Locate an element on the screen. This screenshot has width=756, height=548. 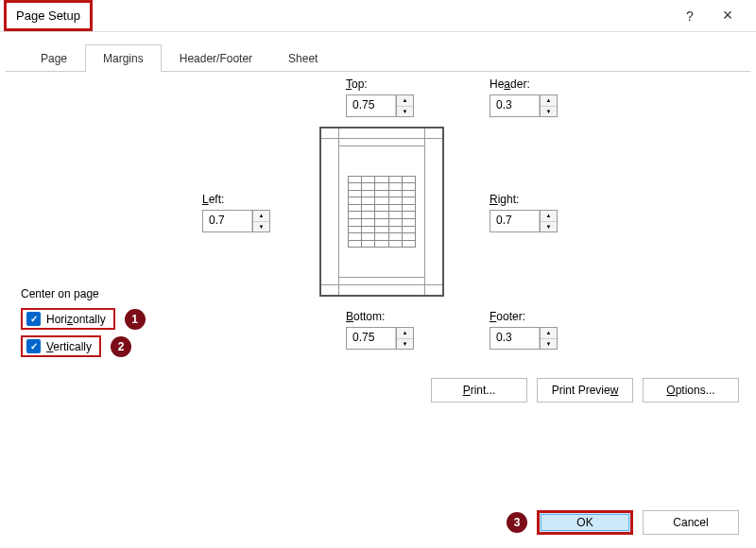
tab-sheet: Sheet is located at coordinates (302, 59).